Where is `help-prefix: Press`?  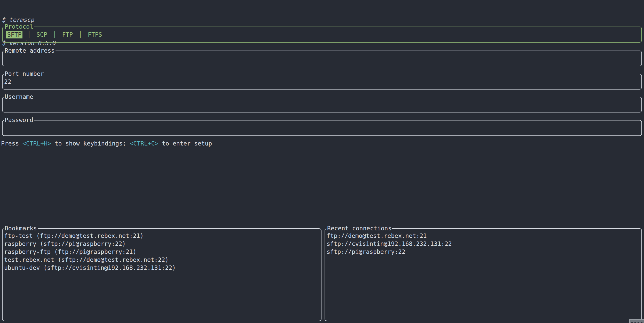 help-prefix: Press is located at coordinates (12, 143).